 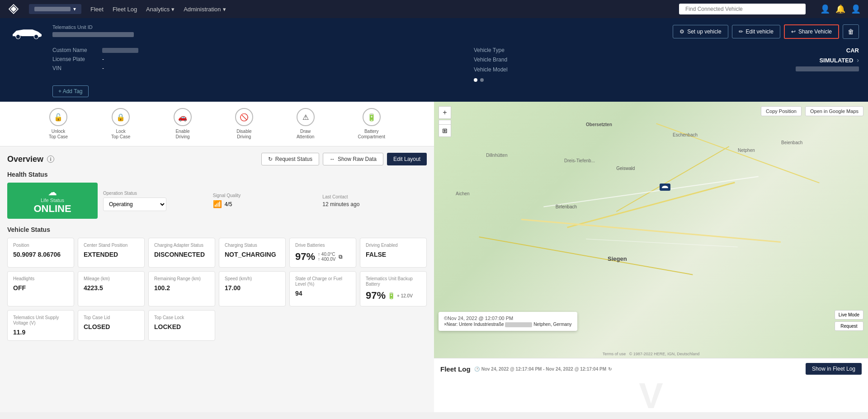 What do you see at coordinates (58, 134) in the screenshot?
I see `unlock-label: UnlockTop Case` at bounding box center [58, 134].